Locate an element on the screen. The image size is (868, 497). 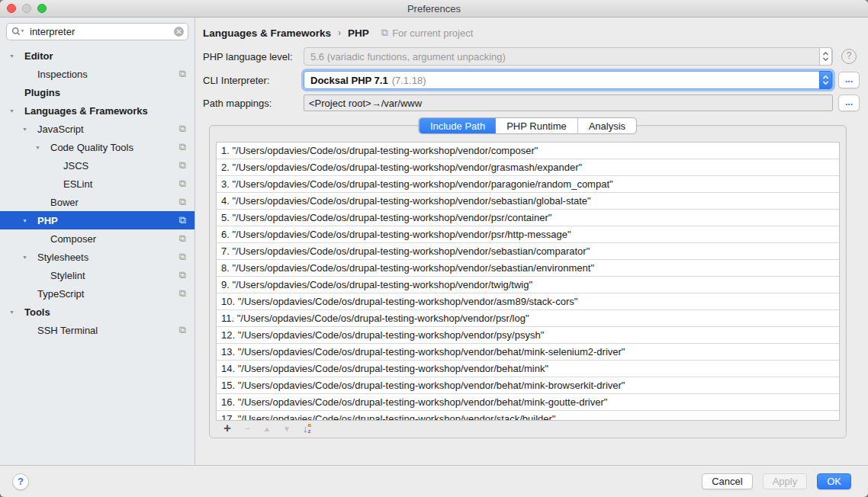
window-title: Preferences is located at coordinates (434, 9).